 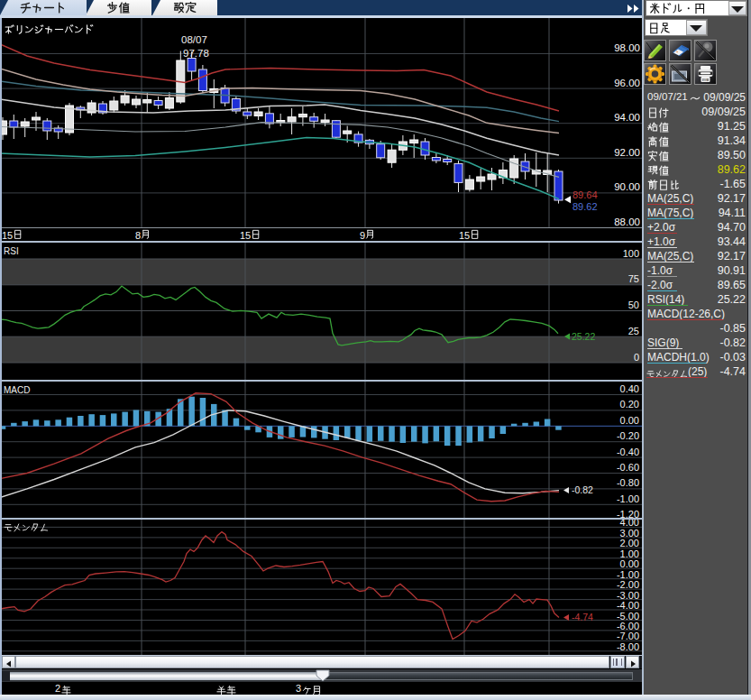 What do you see at coordinates (629, 404) in the screenshot?
I see `svg-text: 0.20` at bounding box center [629, 404].